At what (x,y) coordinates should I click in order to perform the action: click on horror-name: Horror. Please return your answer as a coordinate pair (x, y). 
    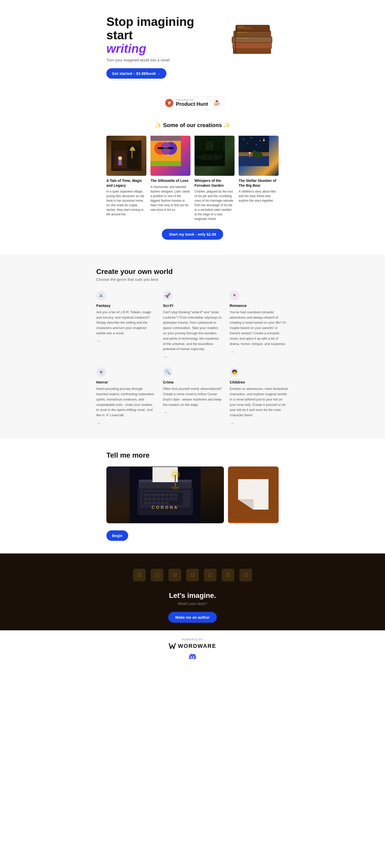
    Looking at the image, I should click on (126, 382).